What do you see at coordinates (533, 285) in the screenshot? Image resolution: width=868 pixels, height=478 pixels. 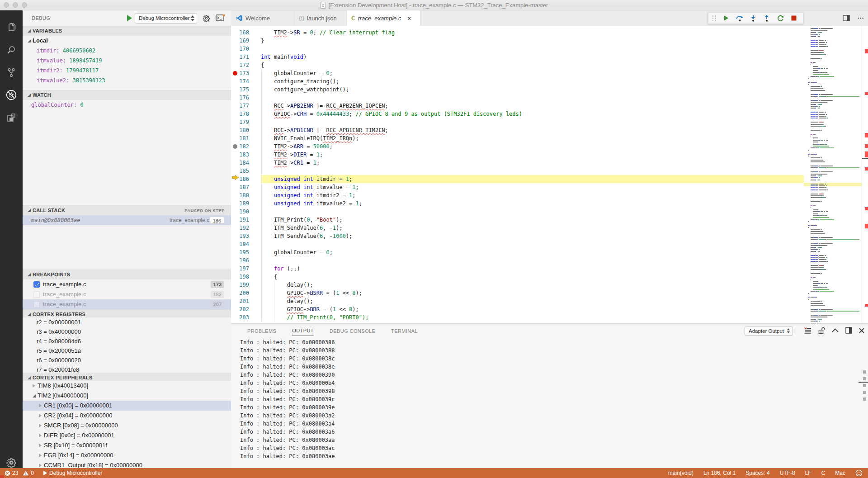 I see `code-line-199: delay();` at bounding box center [533, 285].